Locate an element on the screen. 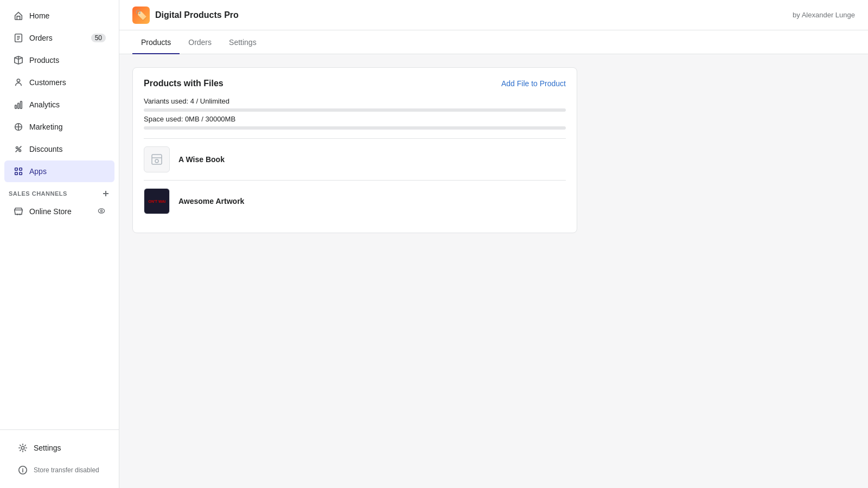  sidebar-item-settings: Settings is located at coordinates (60, 448).